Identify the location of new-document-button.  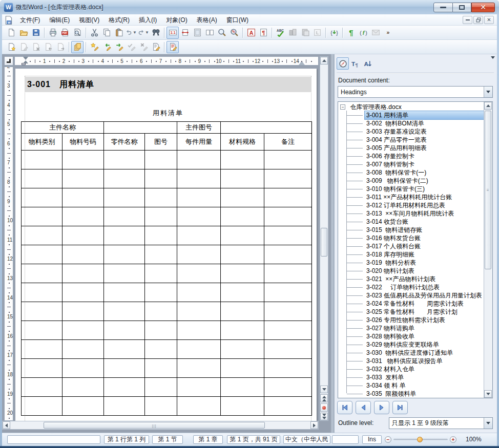
(11, 33).